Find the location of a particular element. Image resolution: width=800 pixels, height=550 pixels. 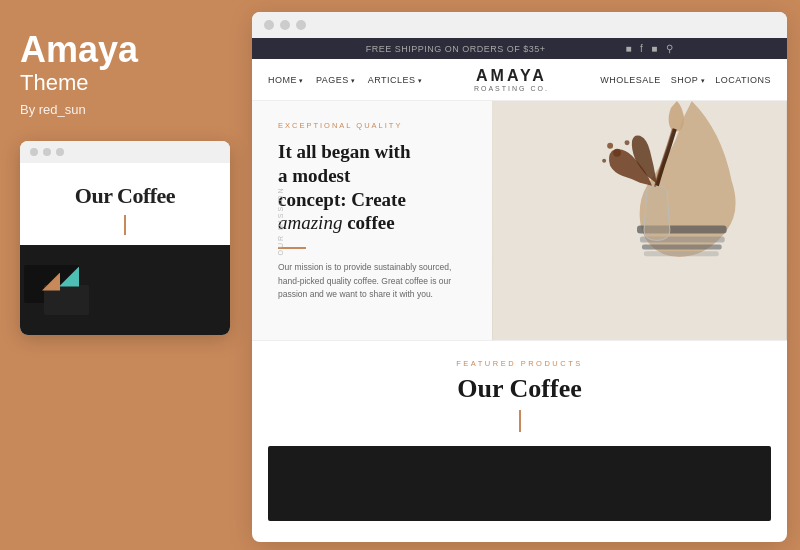

featured-title: Our Coffee is located at coordinates (520, 389).